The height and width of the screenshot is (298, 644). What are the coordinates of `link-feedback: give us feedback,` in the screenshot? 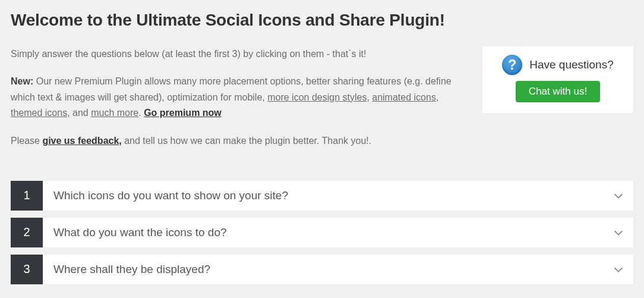 It's located at (82, 140).